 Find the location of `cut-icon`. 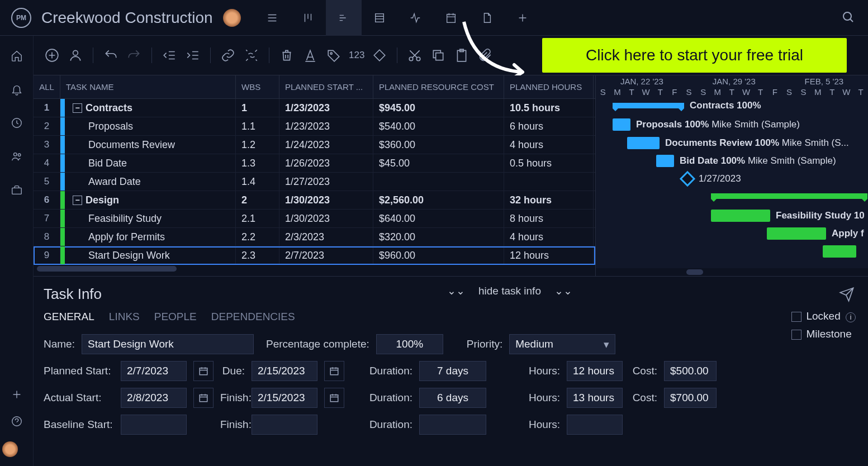

cut-icon is located at coordinates (415, 55).